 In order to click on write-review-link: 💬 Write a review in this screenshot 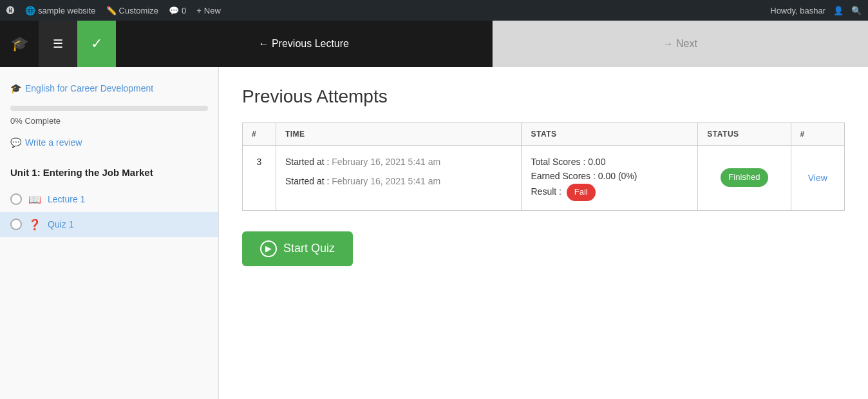, I will do `click(109, 146)`.